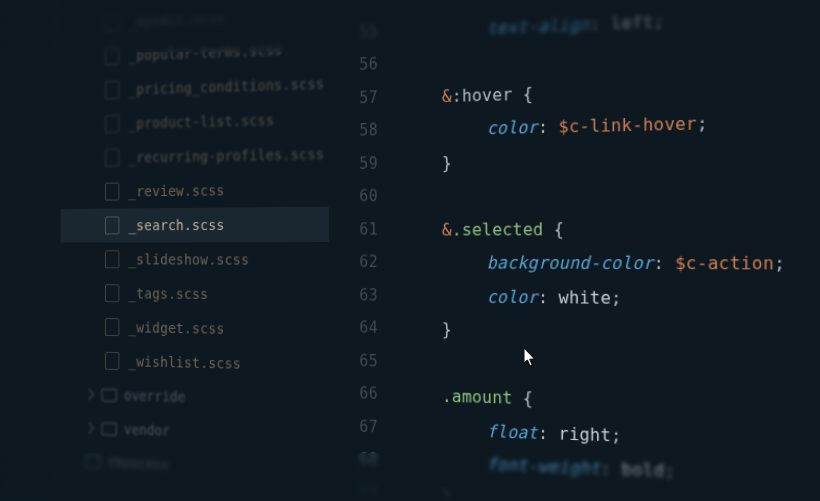 Image resolution: width=820 pixels, height=501 pixels. What do you see at coordinates (530, 358) in the screenshot?
I see `mouse-cursor-icon` at bounding box center [530, 358].